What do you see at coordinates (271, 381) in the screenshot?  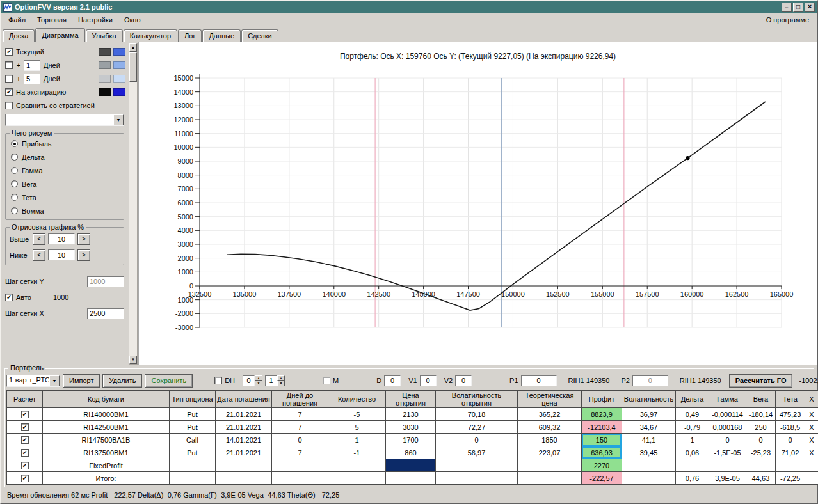 I see `dh-spinner-2-input` at bounding box center [271, 381].